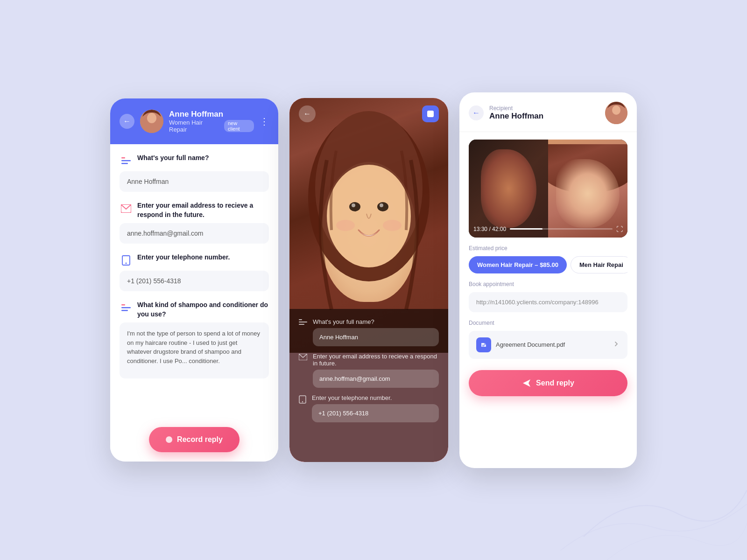  I want to click on book-appointment-section: Book appointment http://n141060.yclients…, so click(548, 297).